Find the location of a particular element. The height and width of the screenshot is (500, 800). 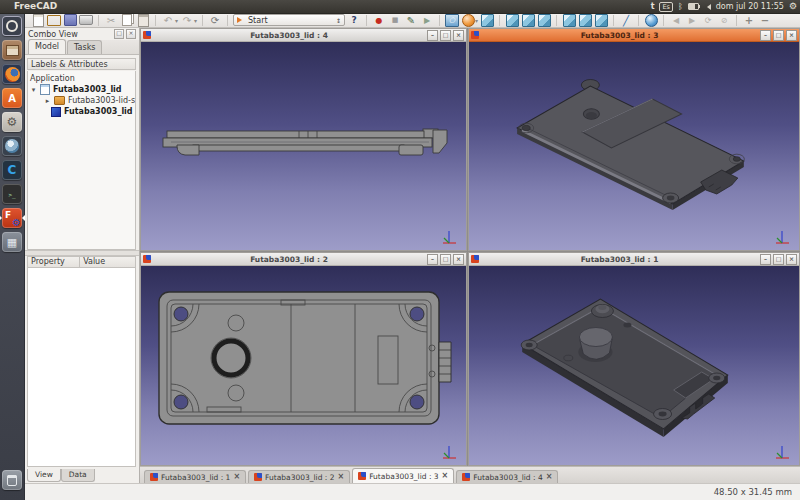

refresh-icon: ⟳ is located at coordinates (215, 20).